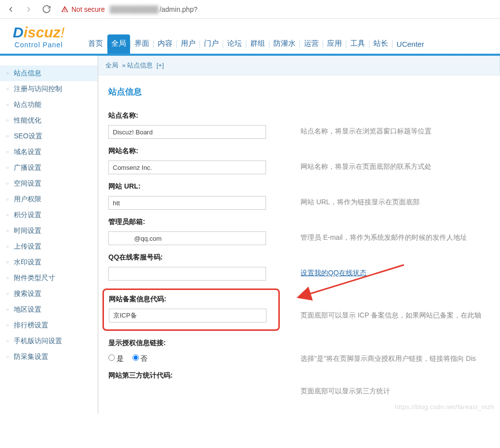 The width and height of the screenshot is (500, 448). What do you see at coordinates (49, 325) in the screenshot?
I see `sidebar-item-16: 排行榜设置` at bounding box center [49, 325].